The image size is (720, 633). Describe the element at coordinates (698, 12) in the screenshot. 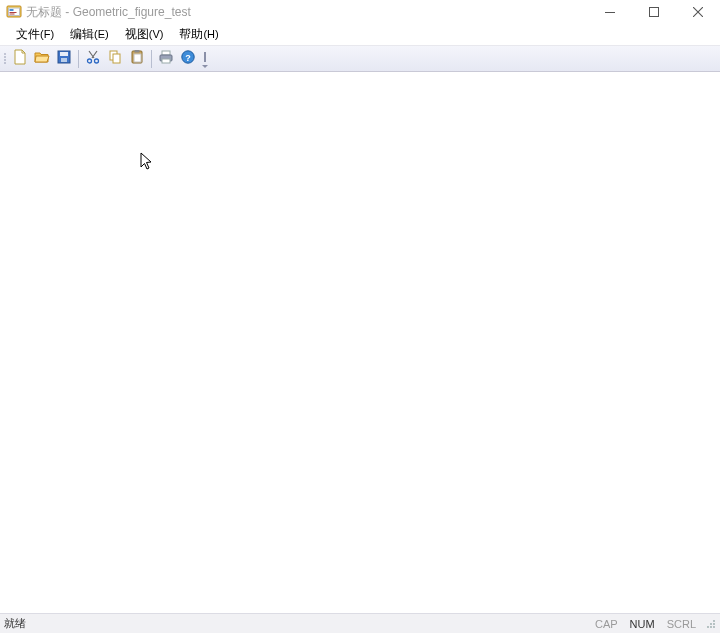

I see `close-button` at that location.